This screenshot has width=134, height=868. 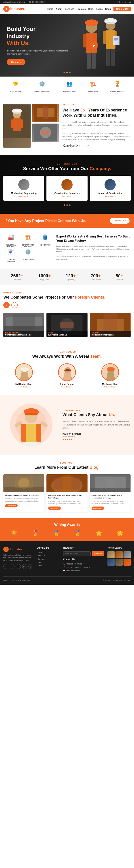 What do you see at coordinates (67, 293) in the screenshot?
I see `projects-label: OUR PROJECTS` at bounding box center [67, 293].